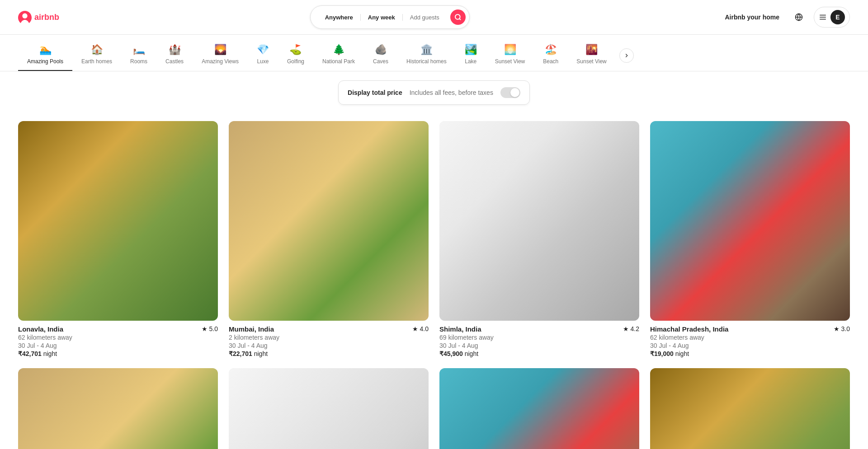 Image resolution: width=868 pixels, height=449 pixels. Describe the element at coordinates (467, 354) in the screenshot. I see `listing-price-3: ₹45,900 night` at that location.